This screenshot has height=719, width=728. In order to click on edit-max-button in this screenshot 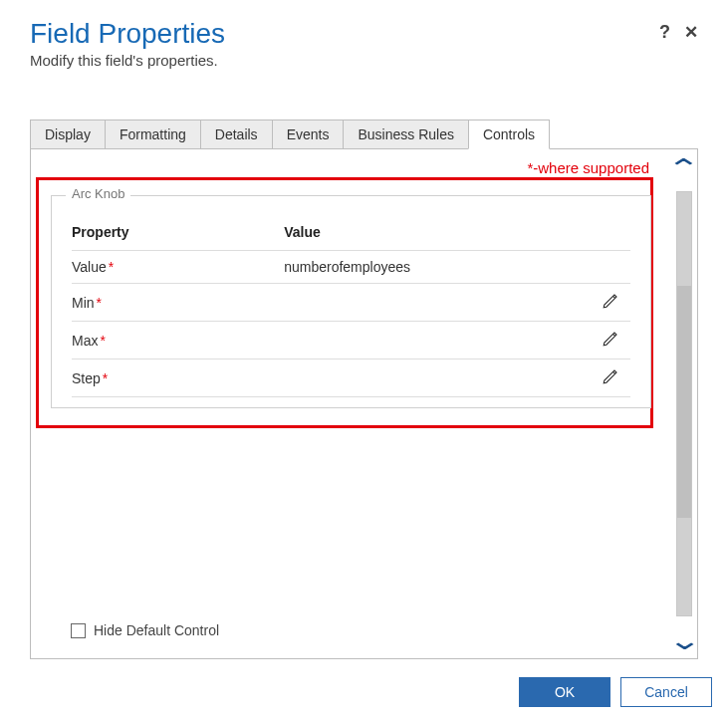, I will do `click(610, 341)`.